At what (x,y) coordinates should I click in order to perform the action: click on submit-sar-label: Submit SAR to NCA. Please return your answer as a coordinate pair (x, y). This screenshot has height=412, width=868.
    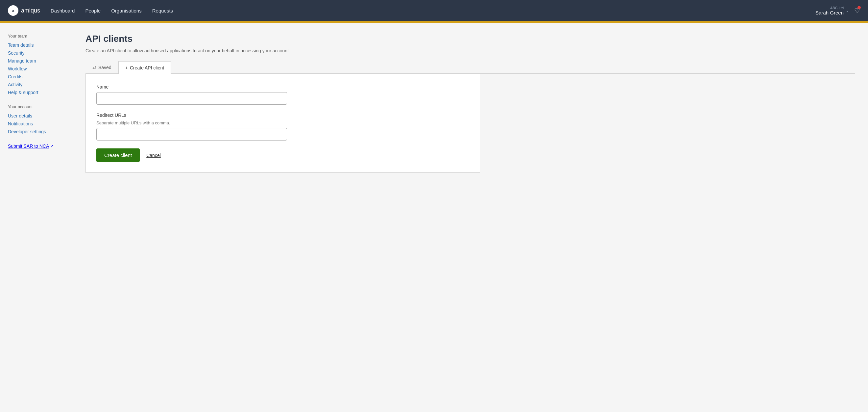
    Looking at the image, I should click on (28, 146).